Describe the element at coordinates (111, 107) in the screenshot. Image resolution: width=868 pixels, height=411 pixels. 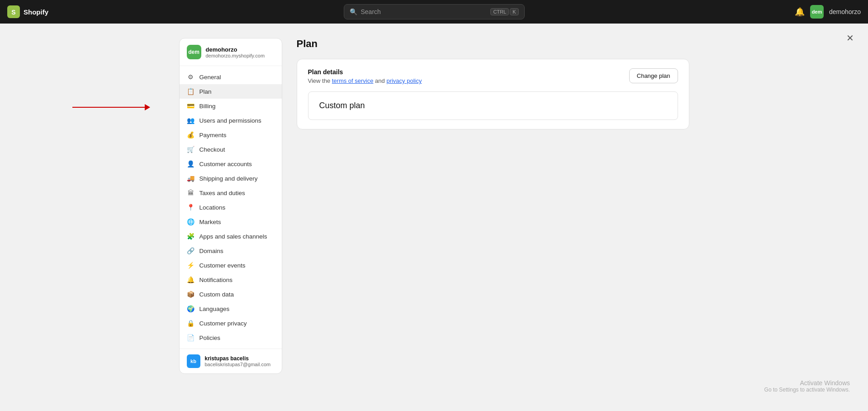
I see `pointer-arrow` at that location.